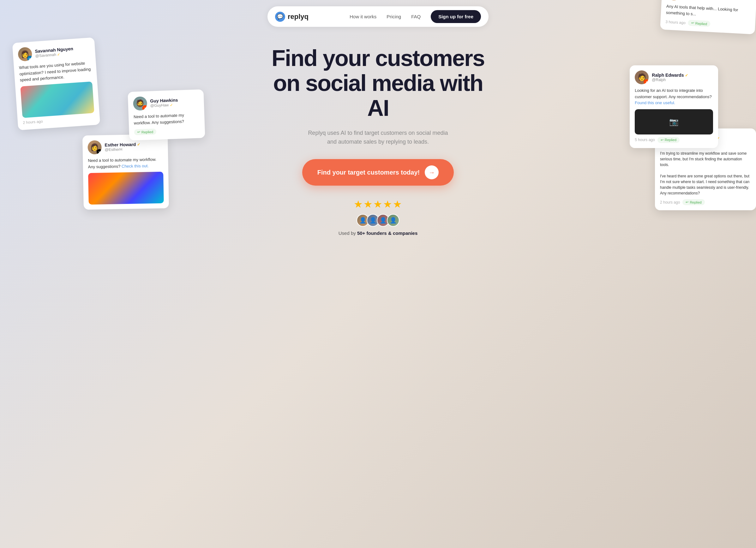 The height and width of the screenshot is (548, 756). What do you see at coordinates (702, 0) in the screenshot?
I see `card-user-info: Cameron William @Williamson` at bounding box center [702, 0].